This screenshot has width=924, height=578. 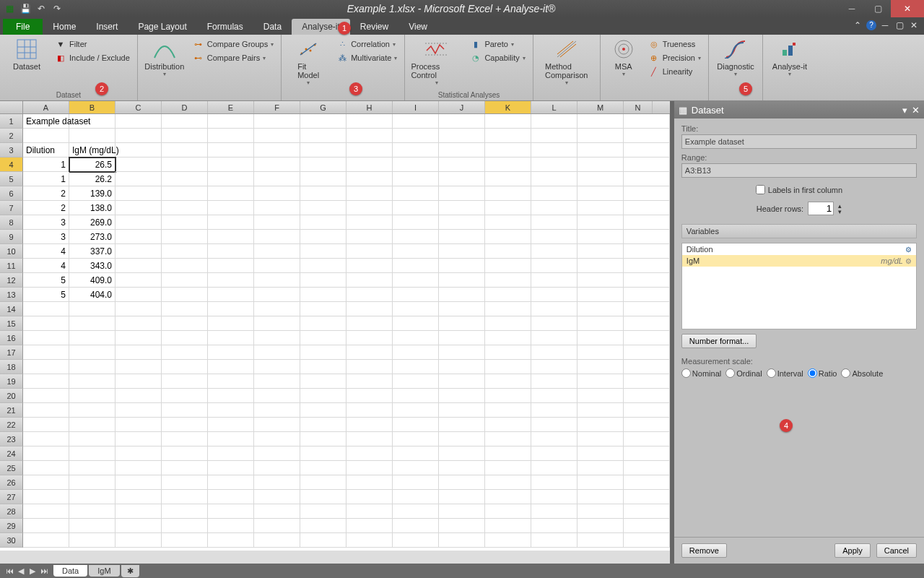 I want to click on row-header: 15, so click(x=12, y=324).